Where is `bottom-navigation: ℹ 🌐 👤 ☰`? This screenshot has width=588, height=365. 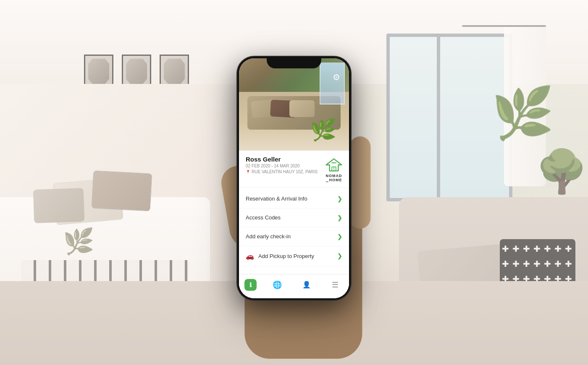
bottom-navigation: ℹ 🌐 👤 ☰ is located at coordinates (294, 286).